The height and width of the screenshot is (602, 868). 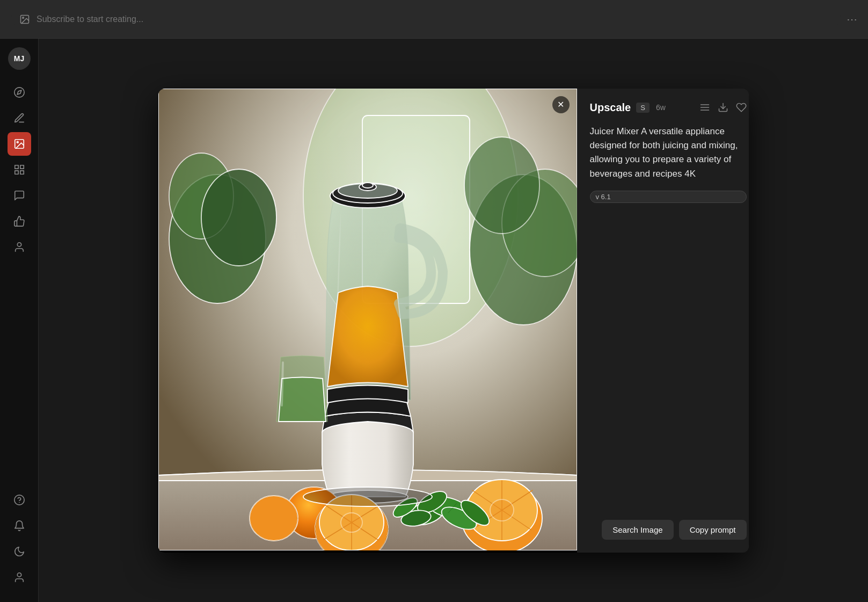 I want to click on menu-action-button, so click(x=705, y=107).